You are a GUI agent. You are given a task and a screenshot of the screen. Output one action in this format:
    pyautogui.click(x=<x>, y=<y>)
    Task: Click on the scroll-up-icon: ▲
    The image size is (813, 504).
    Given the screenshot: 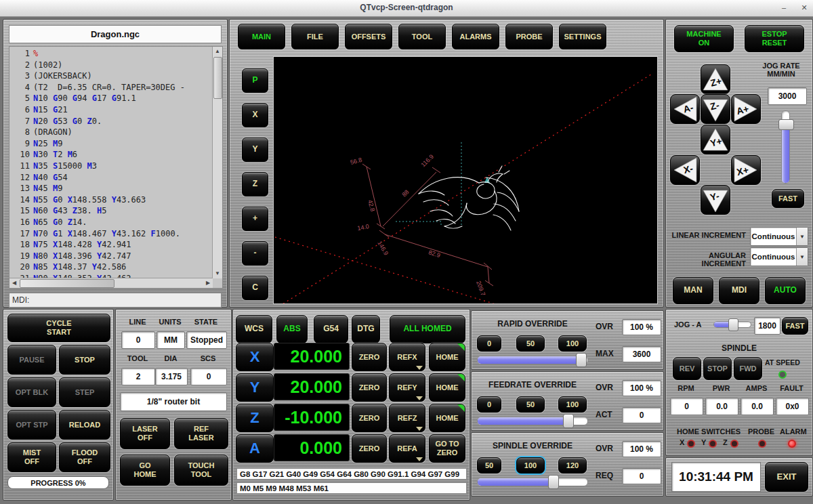 What is the action you would take?
    pyautogui.click(x=217, y=51)
    